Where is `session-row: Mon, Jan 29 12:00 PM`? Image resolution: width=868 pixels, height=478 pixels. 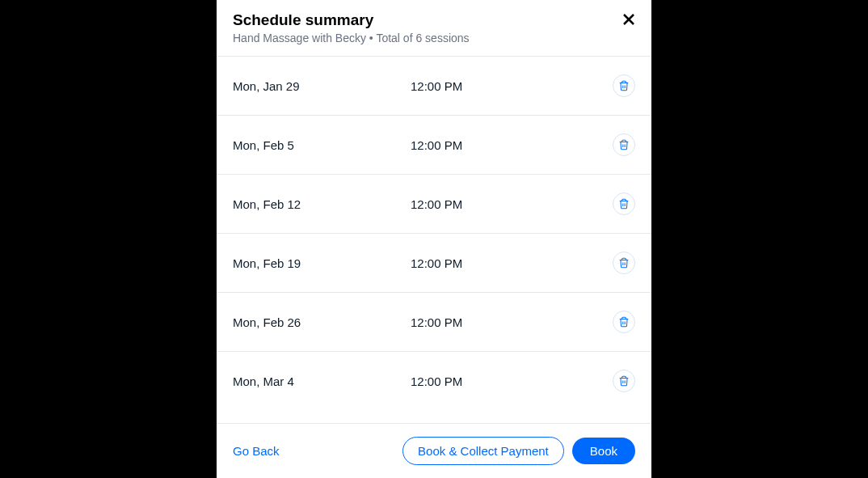
session-row: Mon, Jan 29 12:00 PM is located at coordinates (434, 86).